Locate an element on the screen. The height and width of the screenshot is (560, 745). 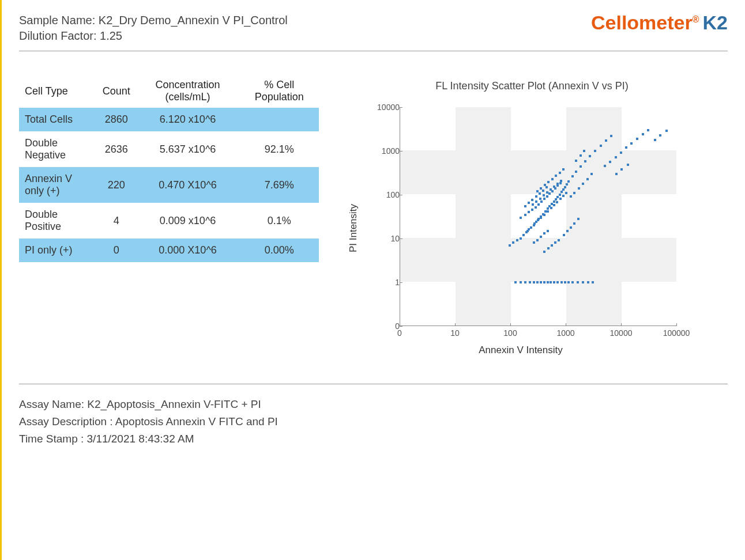
table-row: PI only (+)00.000 X10^60.00% is located at coordinates (169, 250).